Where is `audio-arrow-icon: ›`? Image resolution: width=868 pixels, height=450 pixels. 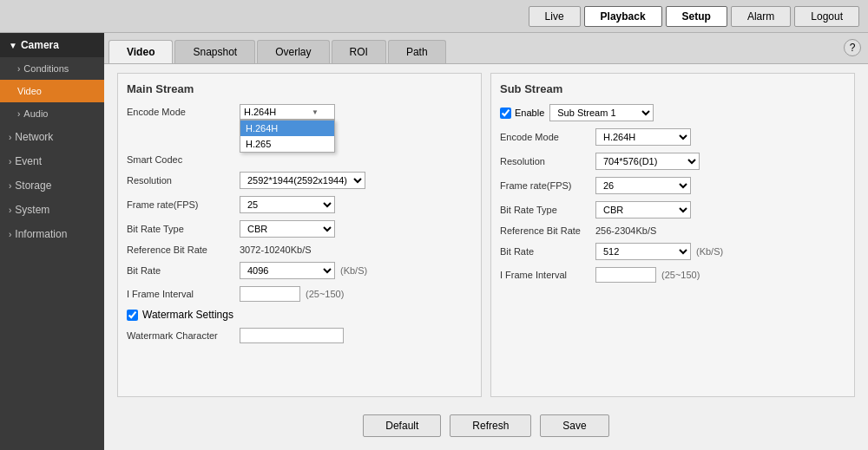
audio-arrow-icon: › is located at coordinates (19, 114).